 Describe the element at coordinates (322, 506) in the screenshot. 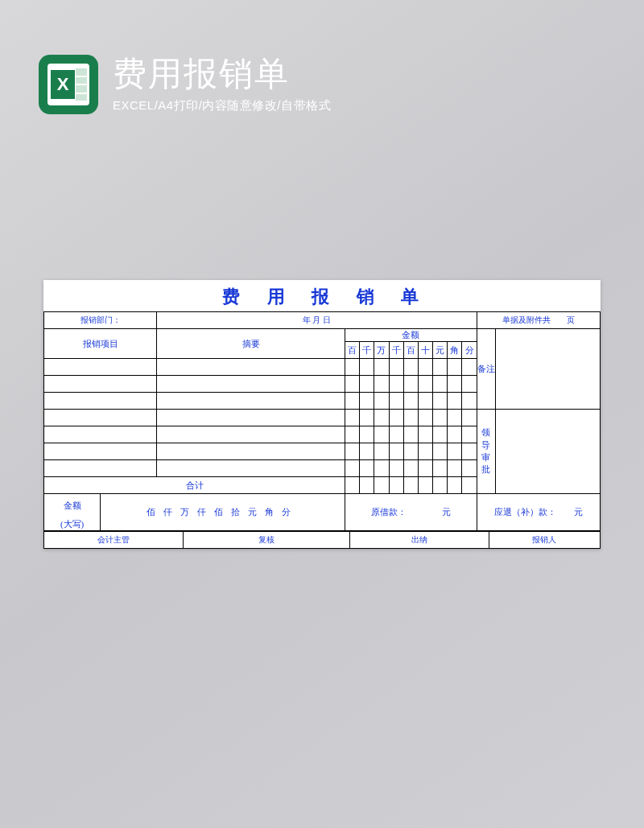

I see `amount-words-row: 金额 佰仟万仟佰拾元角分 原借款： 元 应退（补）款： 元` at that location.